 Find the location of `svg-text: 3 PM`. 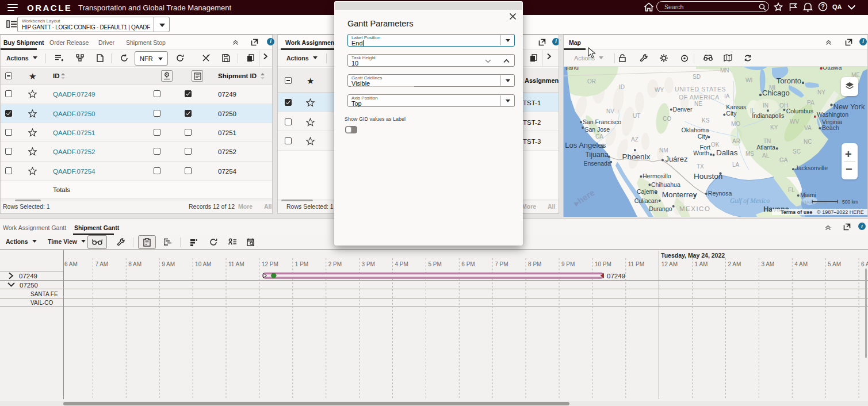

svg-text: 3 PM is located at coordinates (368, 265).